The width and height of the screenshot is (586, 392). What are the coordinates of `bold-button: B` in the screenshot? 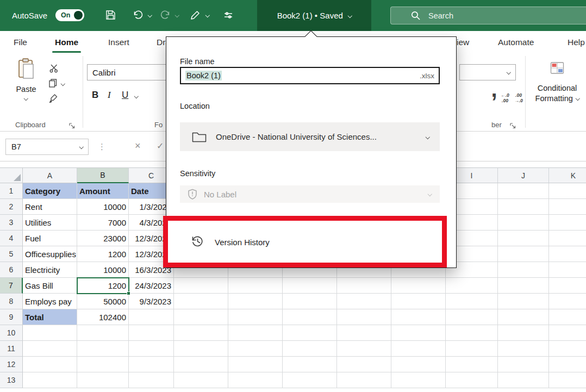 It's located at (95, 95).